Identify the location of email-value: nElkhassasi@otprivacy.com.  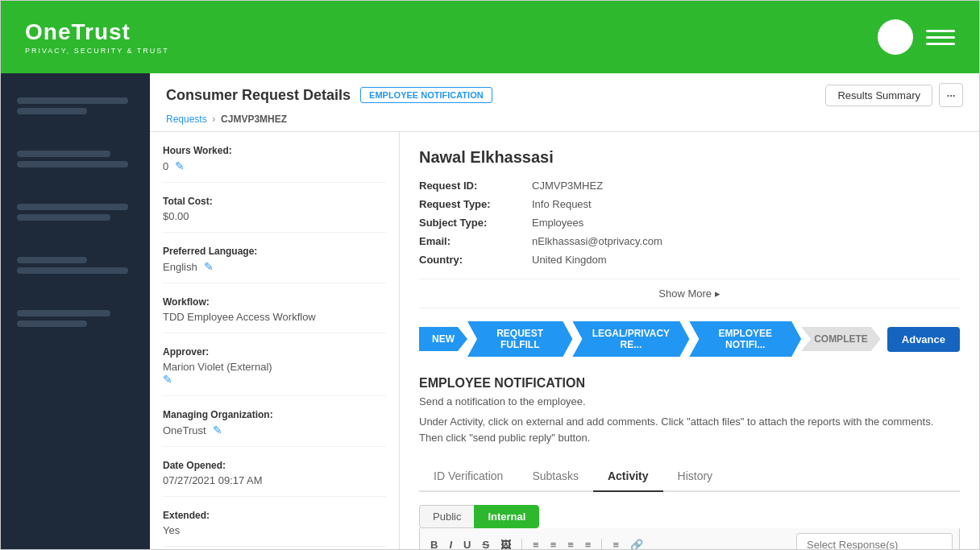
(597, 242).